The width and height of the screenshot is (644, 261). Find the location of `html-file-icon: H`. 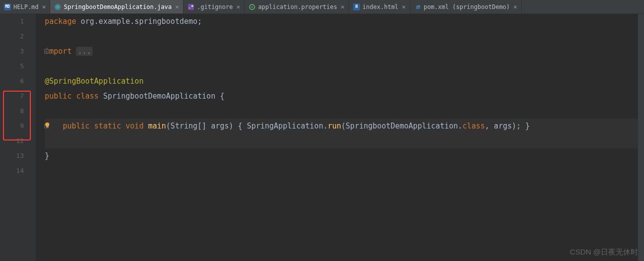

html-file-icon: H is located at coordinates (357, 7).